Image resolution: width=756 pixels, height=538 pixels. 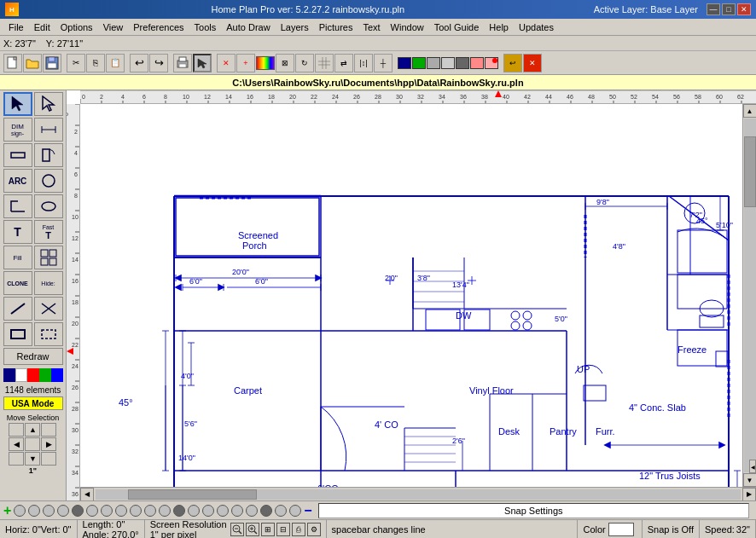 What do you see at coordinates (49, 283) in the screenshot?
I see `hide-tool: Hide:` at bounding box center [49, 283].